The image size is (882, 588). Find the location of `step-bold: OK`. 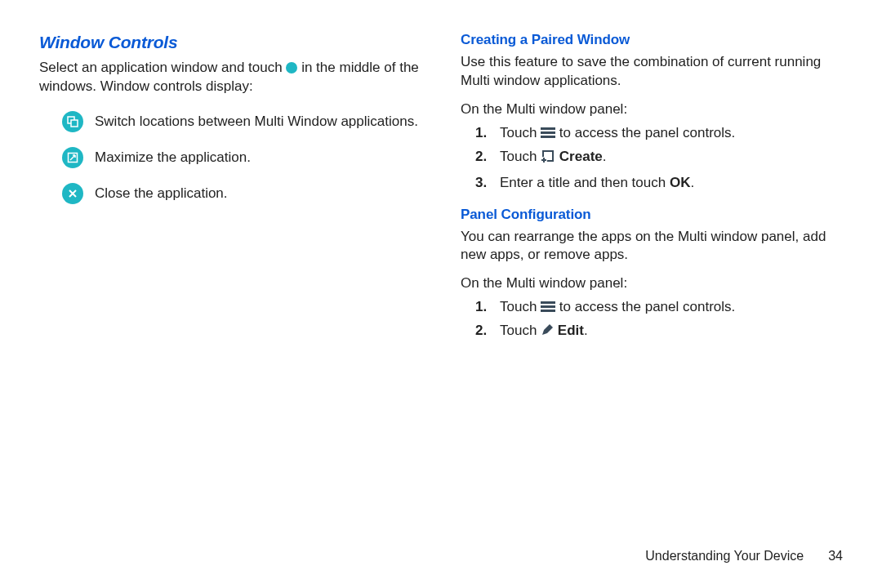

step-bold: OK is located at coordinates (680, 183).